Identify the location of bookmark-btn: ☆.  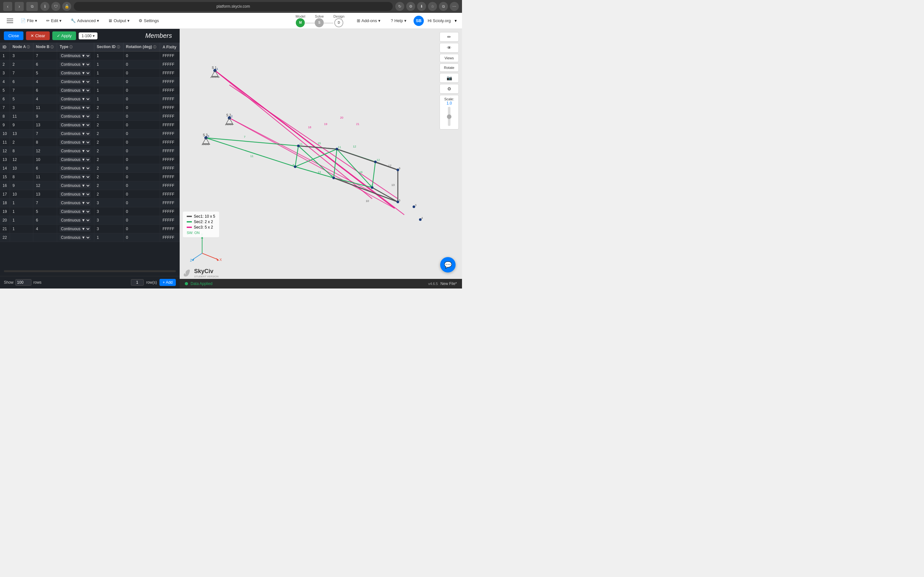
(432, 6).